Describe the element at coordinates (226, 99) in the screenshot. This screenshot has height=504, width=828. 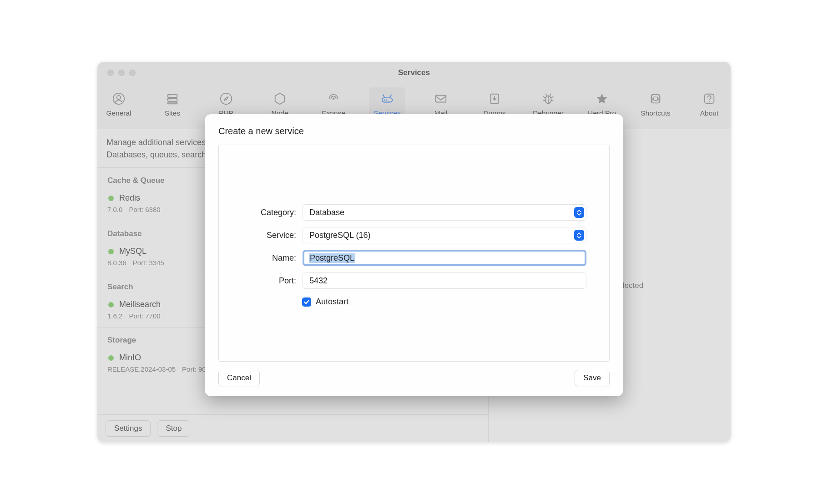
I see `compass-icon` at that location.